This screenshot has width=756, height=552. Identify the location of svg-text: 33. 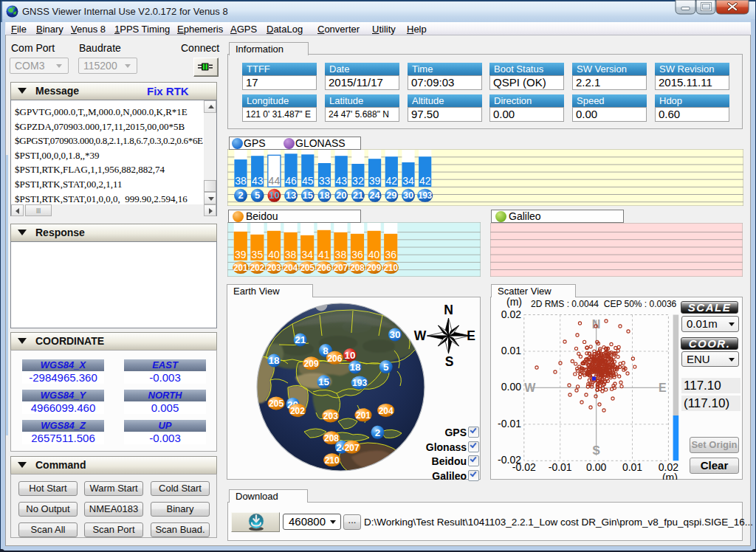
(325, 181).